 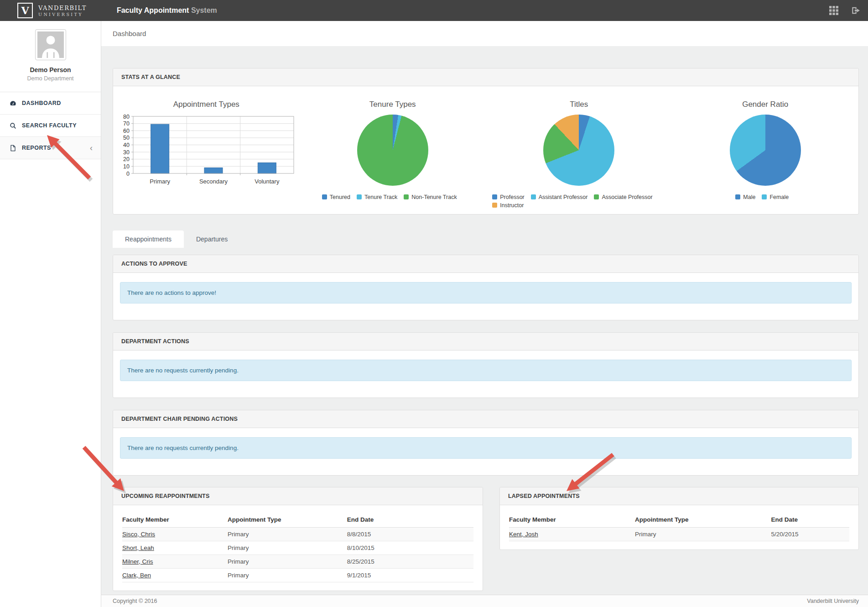 What do you see at coordinates (126, 138) in the screenshot?
I see `svg-text: 50` at bounding box center [126, 138].